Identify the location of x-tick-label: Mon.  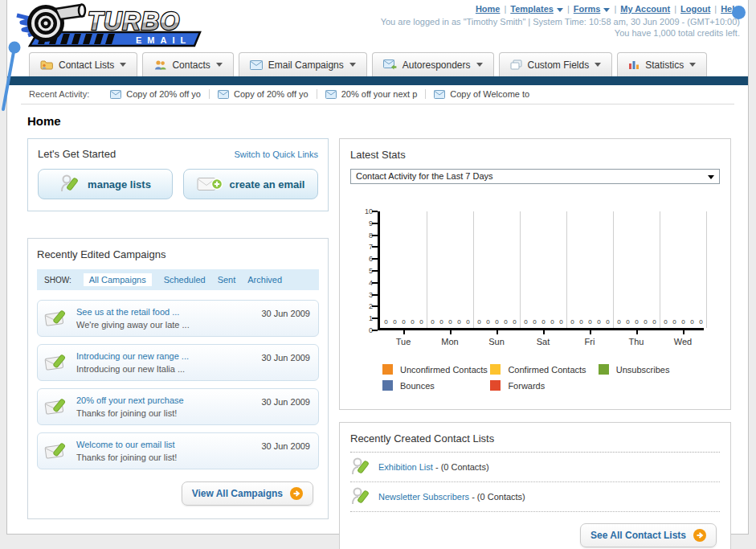
(450, 342).